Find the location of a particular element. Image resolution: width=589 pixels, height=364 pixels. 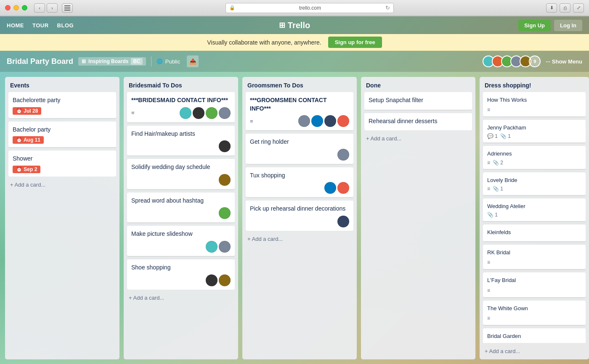

card-dr-klein: Kleinfelds is located at coordinates (534, 233).